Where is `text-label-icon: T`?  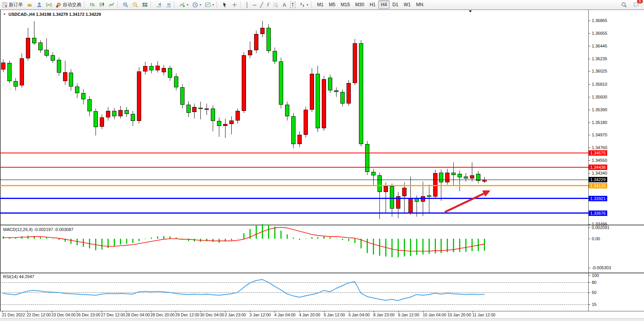
text-label-icon: T is located at coordinates (293, 5).